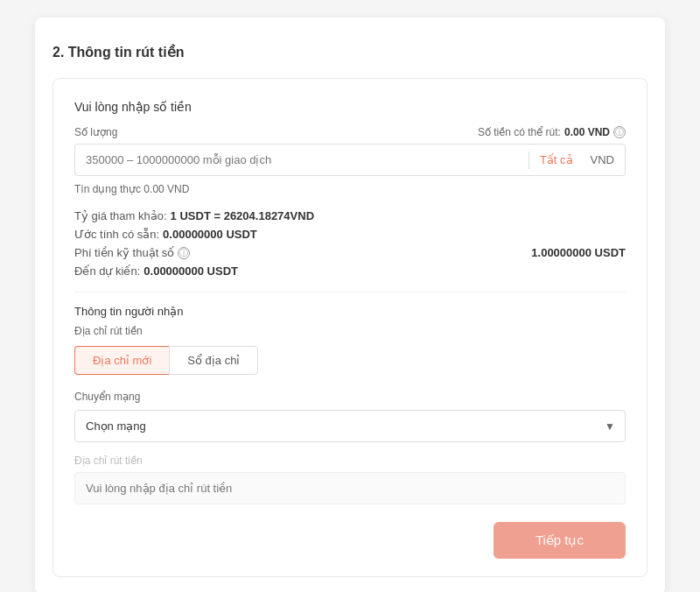 The height and width of the screenshot is (592, 700). I want to click on credit-info: Tín dụng thực 0.00 VND, so click(350, 189).